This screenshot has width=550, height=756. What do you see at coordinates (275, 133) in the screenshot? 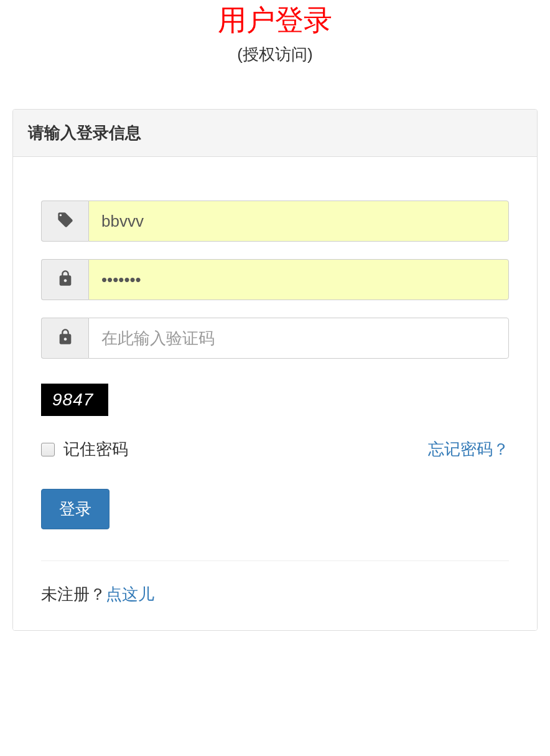
I see `panel-heading: 请输入登录信息` at bounding box center [275, 133].